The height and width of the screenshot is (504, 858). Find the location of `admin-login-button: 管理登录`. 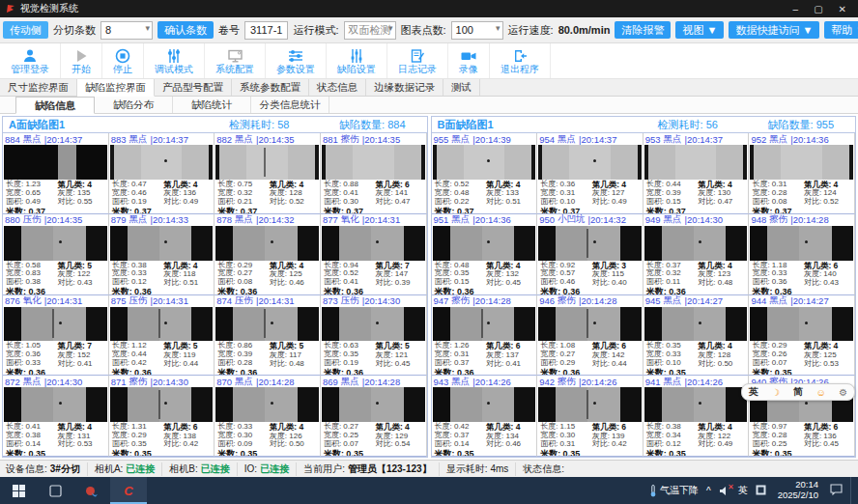

admin-login-button: 管理登录 is located at coordinates (31, 61).